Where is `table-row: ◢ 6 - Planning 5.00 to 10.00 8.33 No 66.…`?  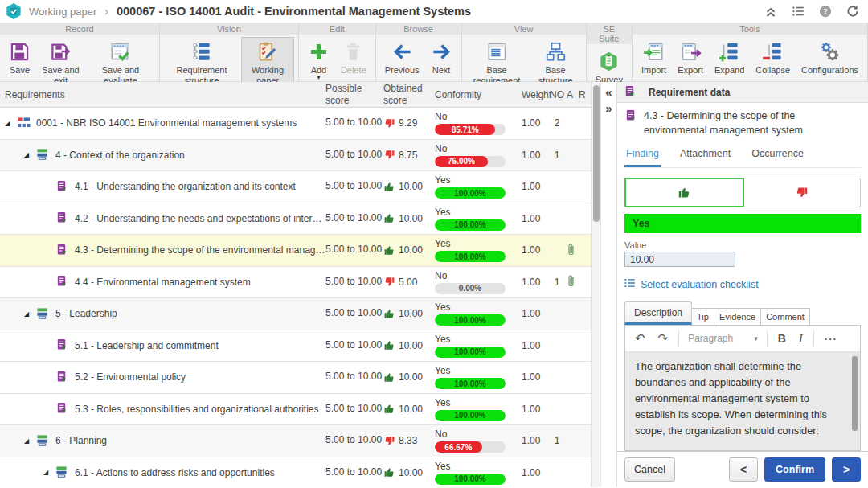 table-row: ◢ 6 - Planning 5.00 to 10.00 8.33 No 66.… is located at coordinates (296, 441).